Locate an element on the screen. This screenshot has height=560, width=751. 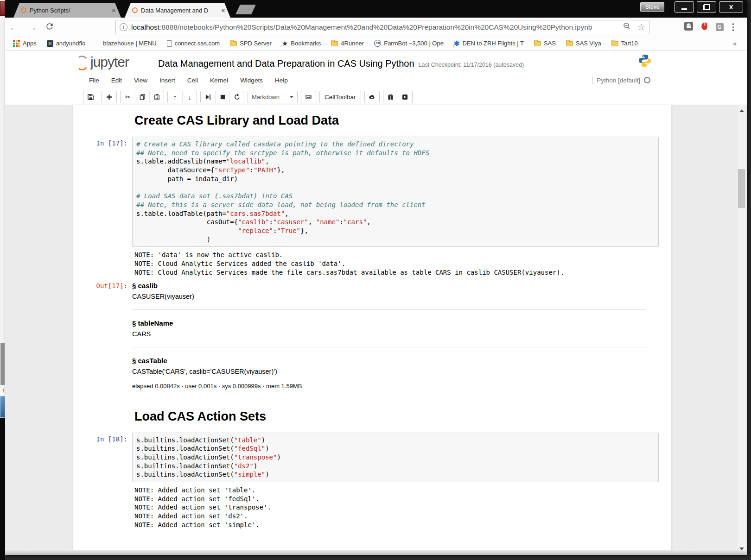
output-section-title: § tableName is located at coordinates (395, 323).